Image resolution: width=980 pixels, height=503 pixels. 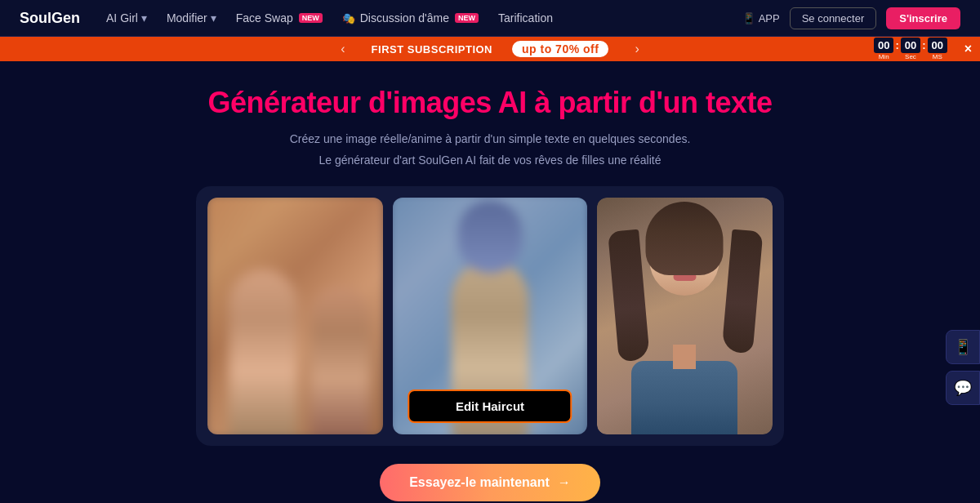 What do you see at coordinates (526, 18) in the screenshot?
I see `nav-tarification-label: Tarification` at bounding box center [526, 18].